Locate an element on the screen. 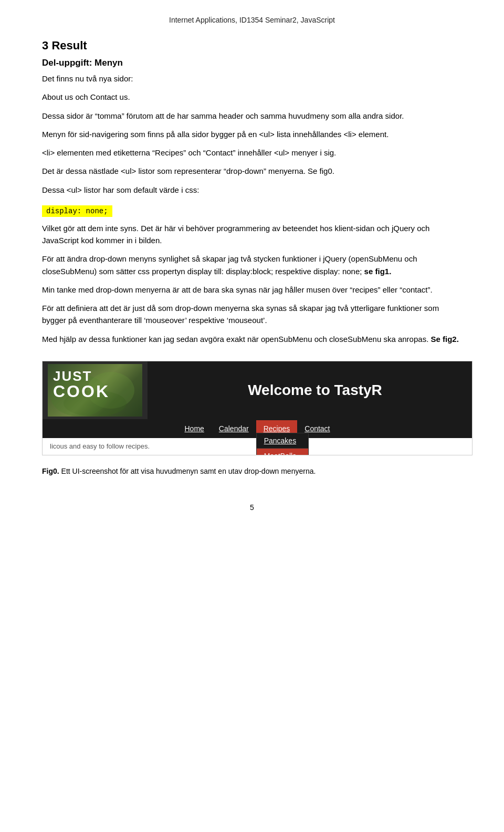 The width and height of the screenshot is (504, 832). nav-recipes-wrapper: Recipes Pancakes MeatBalls is located at coordinates (277, 429).